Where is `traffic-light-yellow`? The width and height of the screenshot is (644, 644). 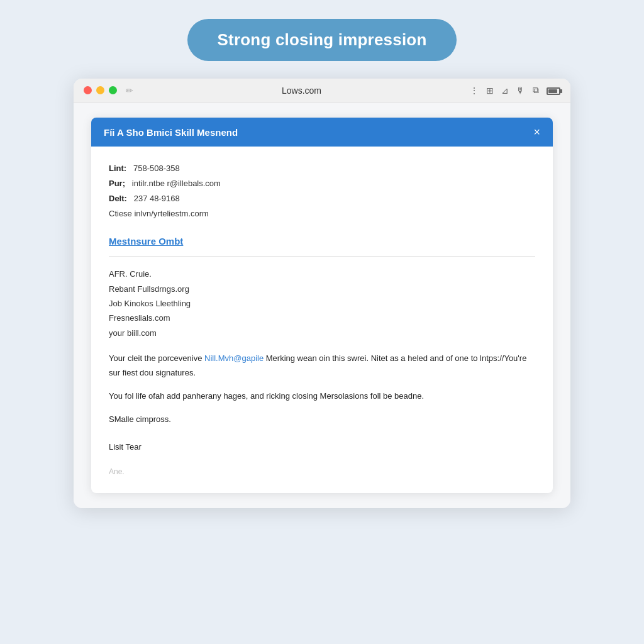
traffic-light-yellow is located at coordinates (101, 91).